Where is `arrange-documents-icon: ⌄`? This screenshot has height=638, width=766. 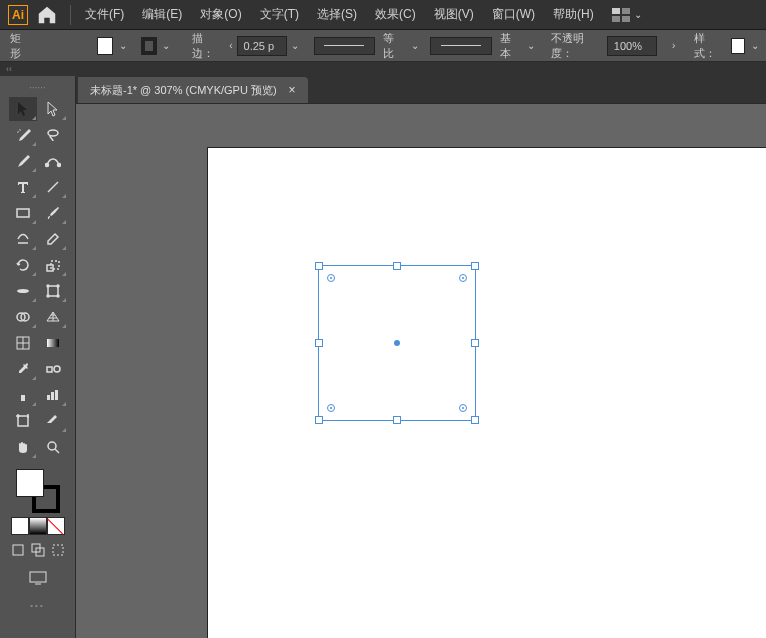 arrange-documents-icon: ⌄ is located at coordinates (627, 15).